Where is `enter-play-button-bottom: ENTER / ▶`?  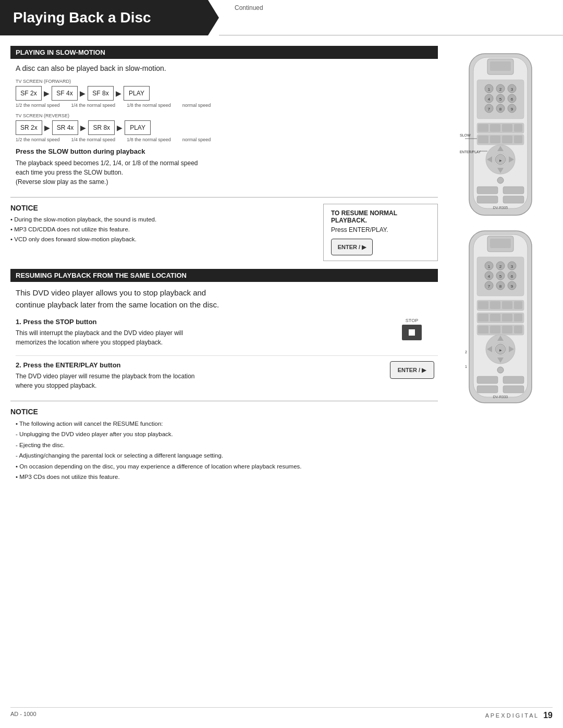 enter-play-button-bottom: ENTER / ▶ is located at coordinates (412, 370).